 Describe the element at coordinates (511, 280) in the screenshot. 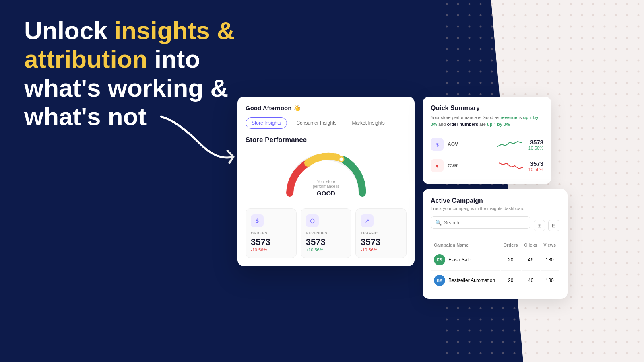

I see `campaign-2-orders: 20` at that location.